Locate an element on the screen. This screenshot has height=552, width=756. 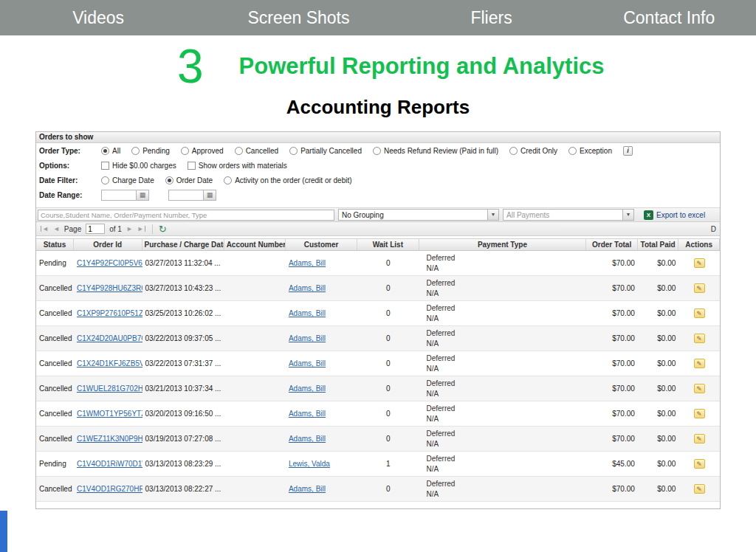
toolbar-separator is located at coordinates (152, 229).